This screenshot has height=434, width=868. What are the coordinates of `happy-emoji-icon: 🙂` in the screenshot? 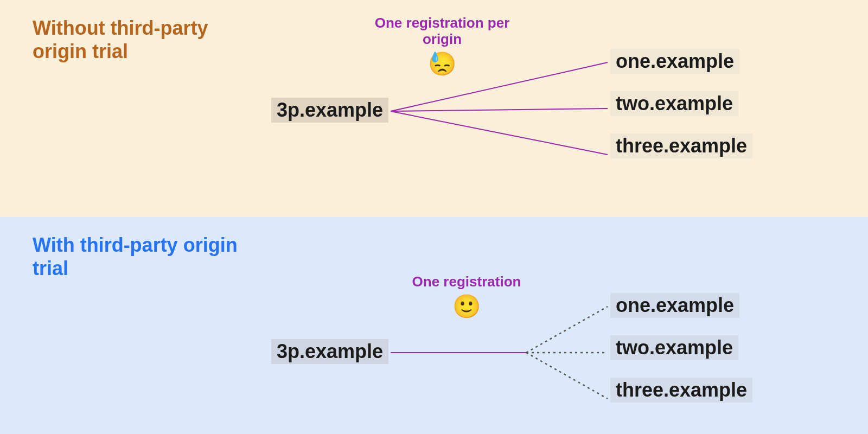 It's located at (467, 307).